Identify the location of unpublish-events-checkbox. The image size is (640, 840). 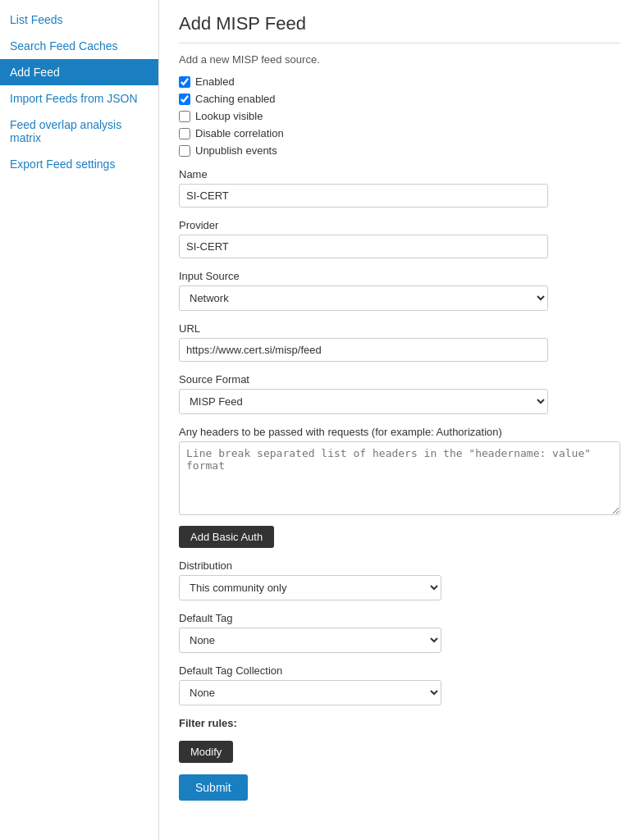
(185, 151).